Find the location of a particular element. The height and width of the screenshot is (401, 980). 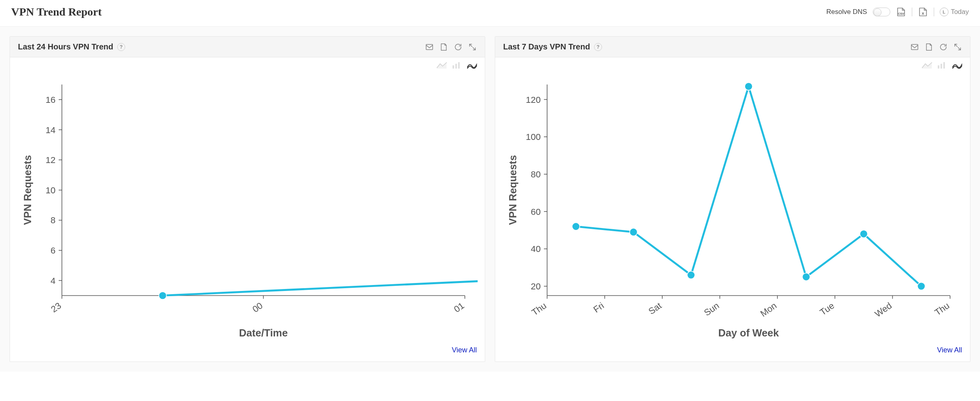

resolve-dns-label: Resolve DNS is located at coordinates (847, 12).